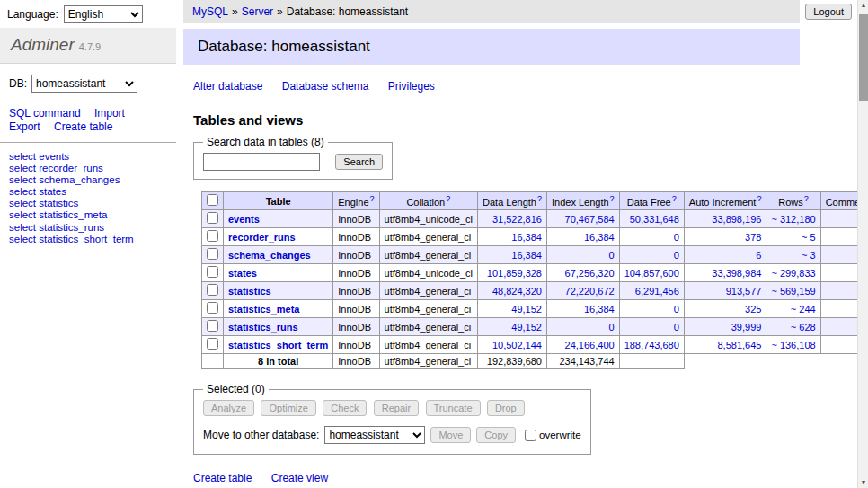 The height and width of the screenshot is (488, 868). Describe the element at coordinates (262, 237) in the screenshot. I see `table-name-link: recorder_runs` at that location.